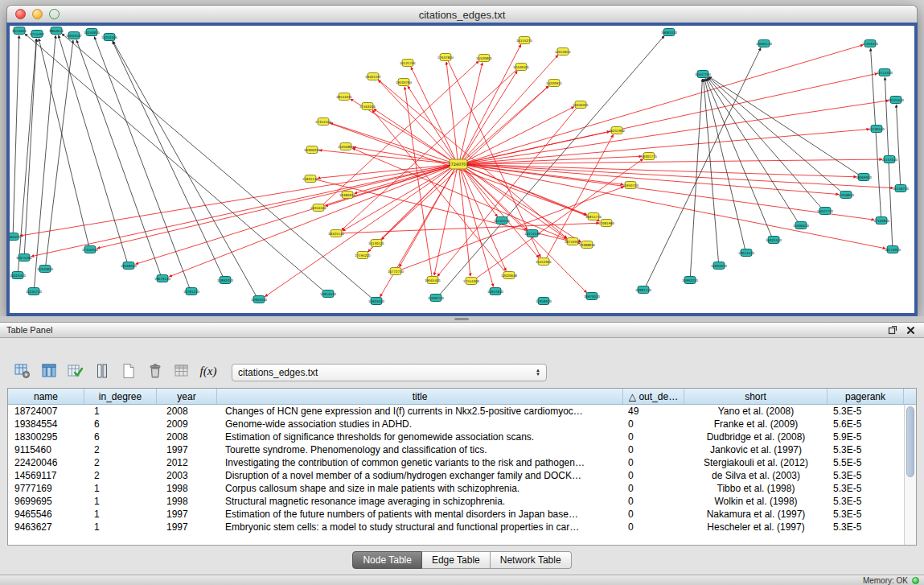 This screenshot has height=585, width=924. What do you see at coordinates (462, 319) in the screenshot?
I see `splitter-grip` at bounding box center [462, 319].